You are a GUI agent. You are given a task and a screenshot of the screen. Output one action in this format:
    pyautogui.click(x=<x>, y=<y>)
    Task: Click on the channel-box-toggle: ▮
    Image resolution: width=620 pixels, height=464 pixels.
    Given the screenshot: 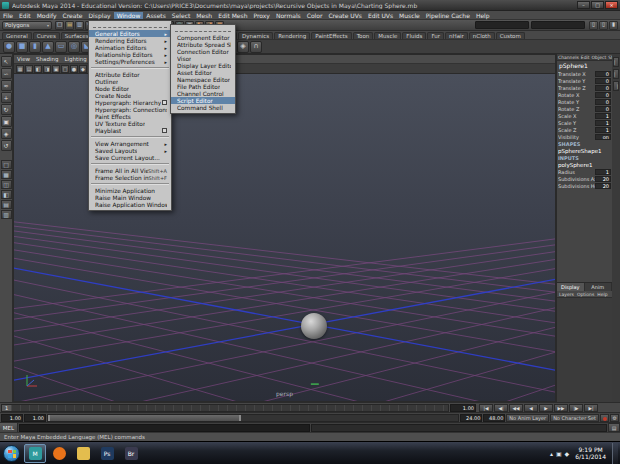 What is the action you would take?
    pyautogui.click(x=614, y=26)
    